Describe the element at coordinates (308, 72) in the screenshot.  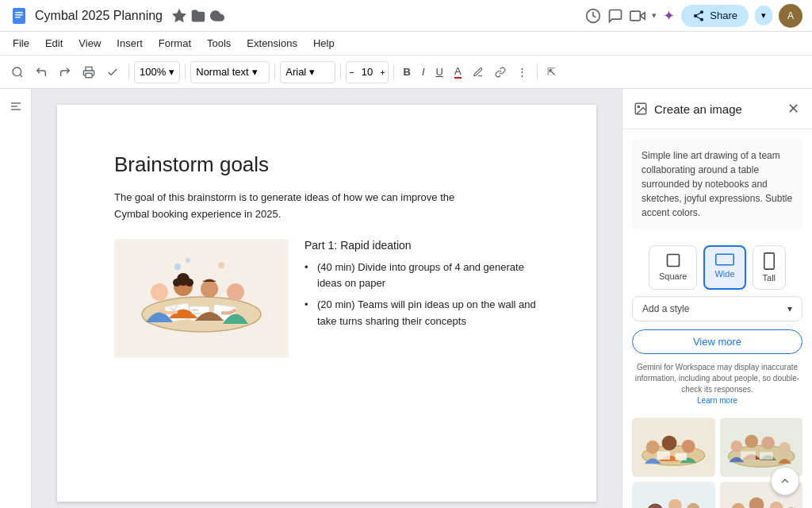
I see `font-select: Arial ▾` at that location.